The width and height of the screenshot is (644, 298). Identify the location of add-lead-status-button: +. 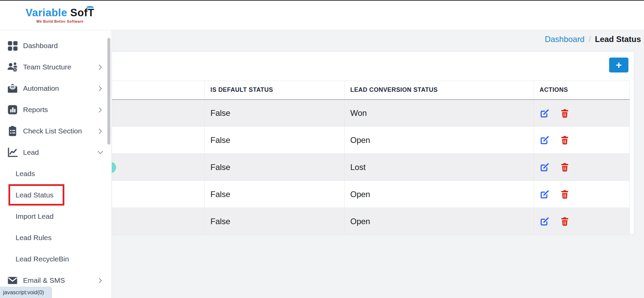
(619, 65).